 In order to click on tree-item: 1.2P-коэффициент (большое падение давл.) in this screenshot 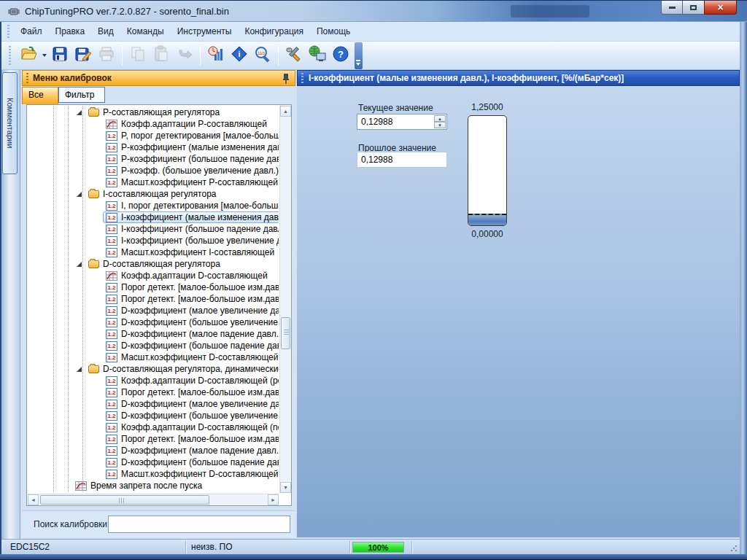, I will do `click(153, 159)`.